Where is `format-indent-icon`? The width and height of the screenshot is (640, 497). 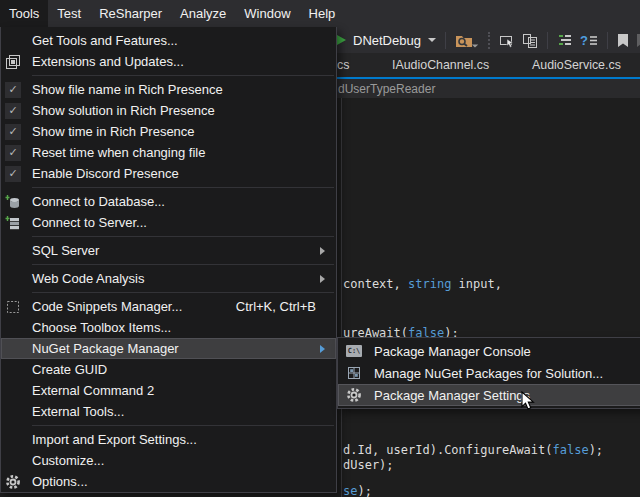 format-indent-icon is located at coordinates (565, 40).